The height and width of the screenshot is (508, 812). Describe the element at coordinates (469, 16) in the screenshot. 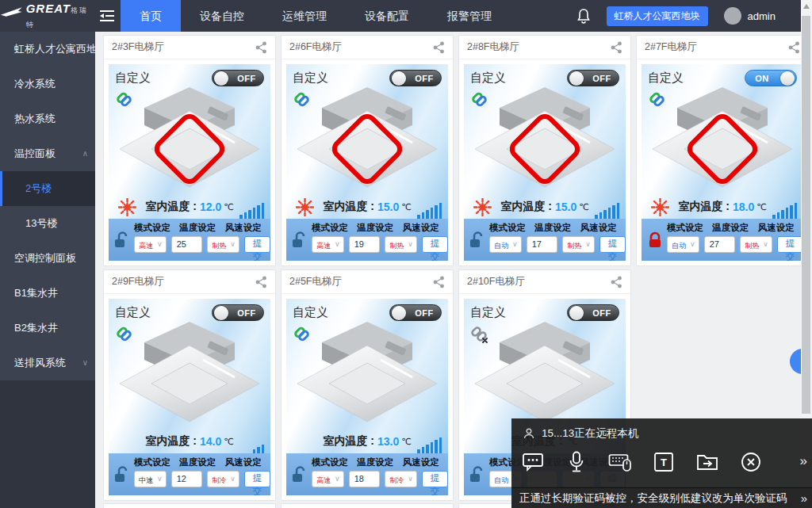

I see `nav-item: 报警管理` at that location.